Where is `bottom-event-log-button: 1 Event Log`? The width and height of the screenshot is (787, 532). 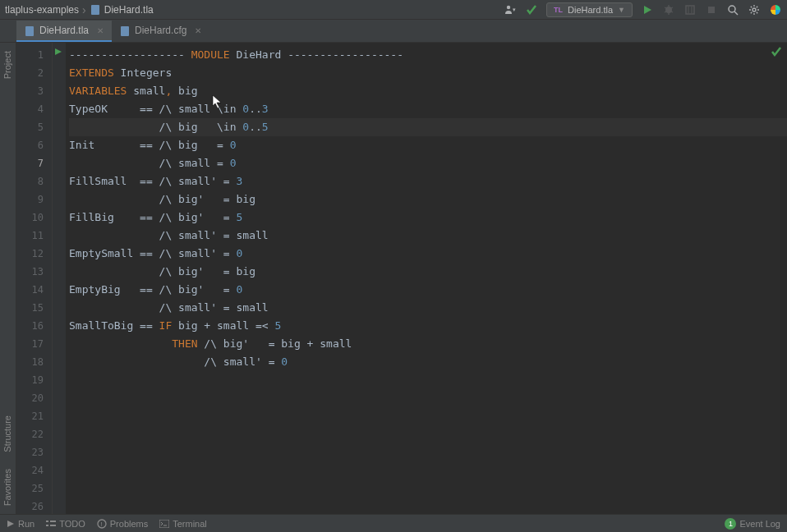
bottom-event-log-button: 1 Event Log is located at coordinates (752, 524).